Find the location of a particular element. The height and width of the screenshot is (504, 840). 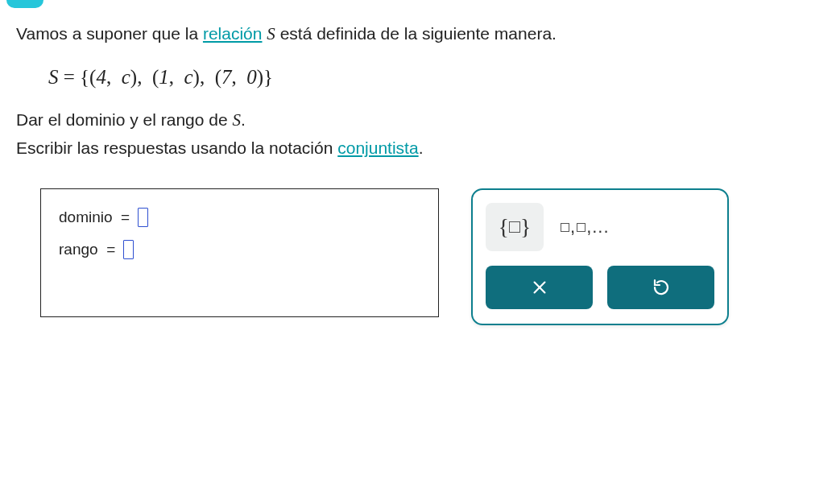

instr1-var: S is located at coordinates (237, 120).